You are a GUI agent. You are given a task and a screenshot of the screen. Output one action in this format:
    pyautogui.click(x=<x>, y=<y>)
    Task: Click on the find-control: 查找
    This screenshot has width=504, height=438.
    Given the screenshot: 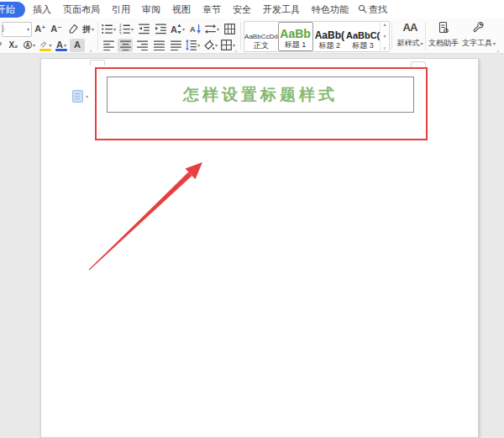 What is the action you would take?
    pyautogui.click(x=373, y=10)
    